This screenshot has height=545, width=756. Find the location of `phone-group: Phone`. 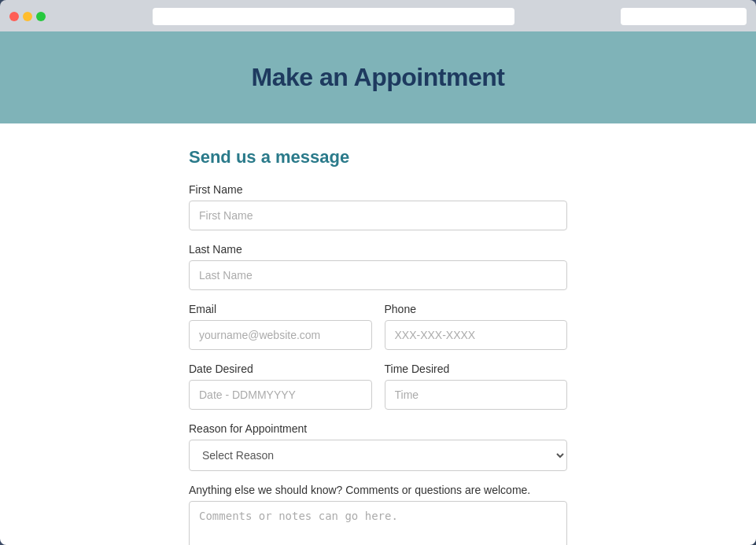

phone-group: Phone is located at coordinates (477, 326).